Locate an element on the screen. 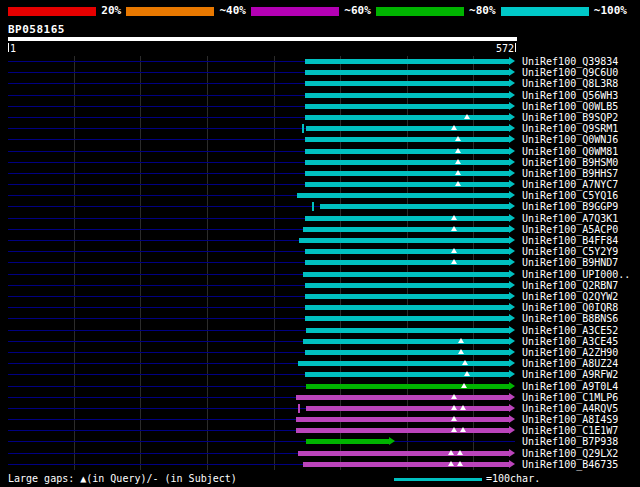  hit-label: UniRef100_C5Y2Y9 is located at coordinates (570, 252).